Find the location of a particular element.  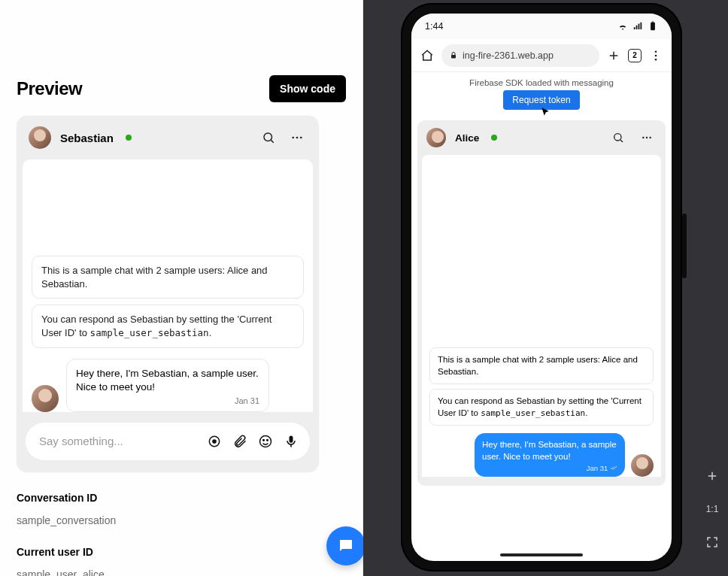

current-user-id-value: sample_user_alice is located at coordinates (181, 572).